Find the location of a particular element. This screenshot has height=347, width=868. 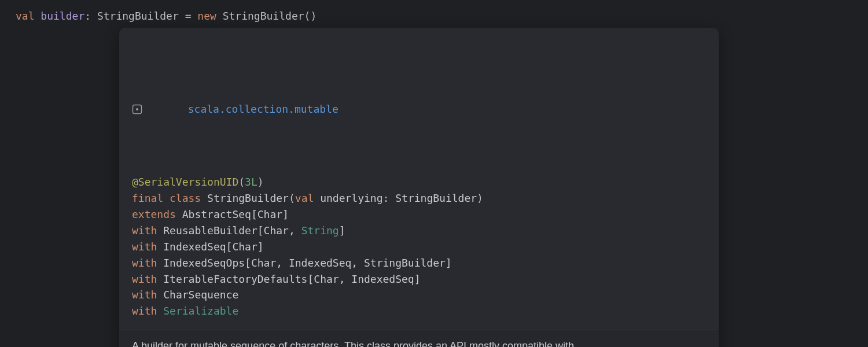

package-icon is located at coordinates (157, 109).